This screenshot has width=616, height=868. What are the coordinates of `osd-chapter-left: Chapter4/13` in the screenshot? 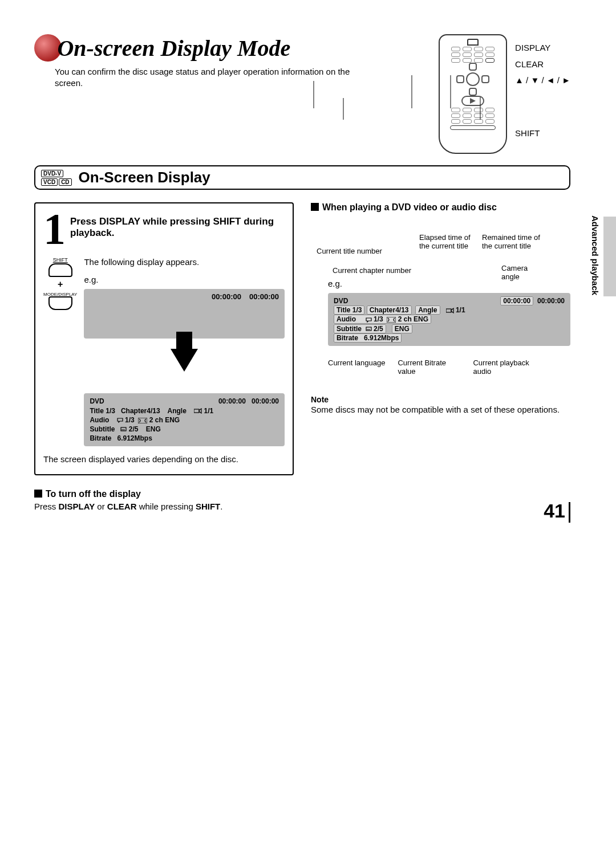 It's located at (140, 411).